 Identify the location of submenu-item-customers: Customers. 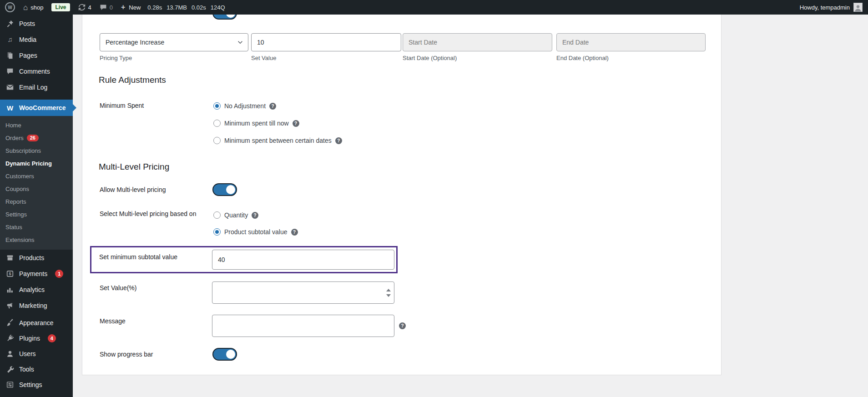
(36, 176).